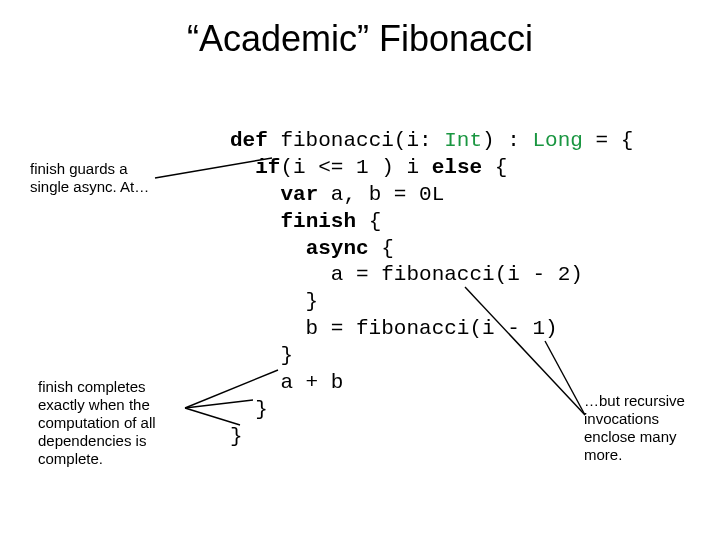 The image size is (720, 540). I want to click on text: computation of all, so click(97, 422).